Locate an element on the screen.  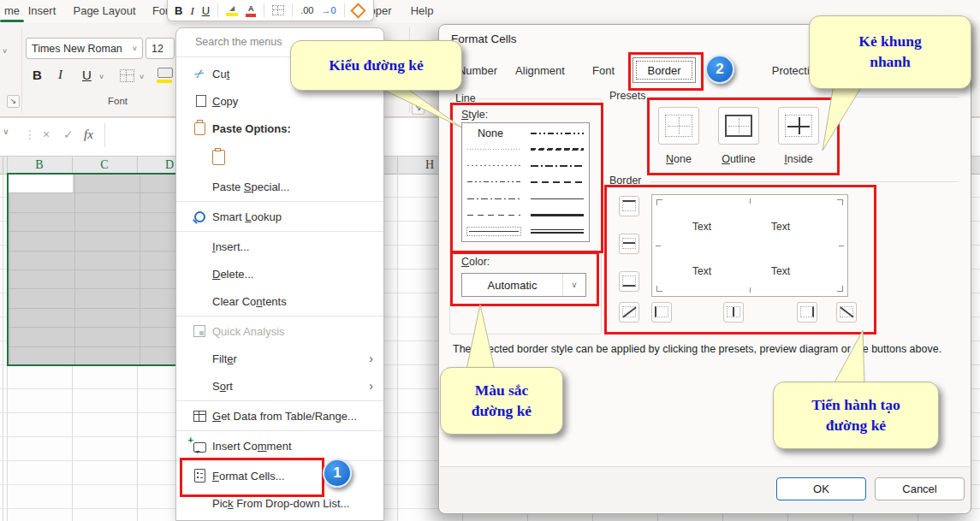
fill-color-icon is located at coordinates (165, 73).